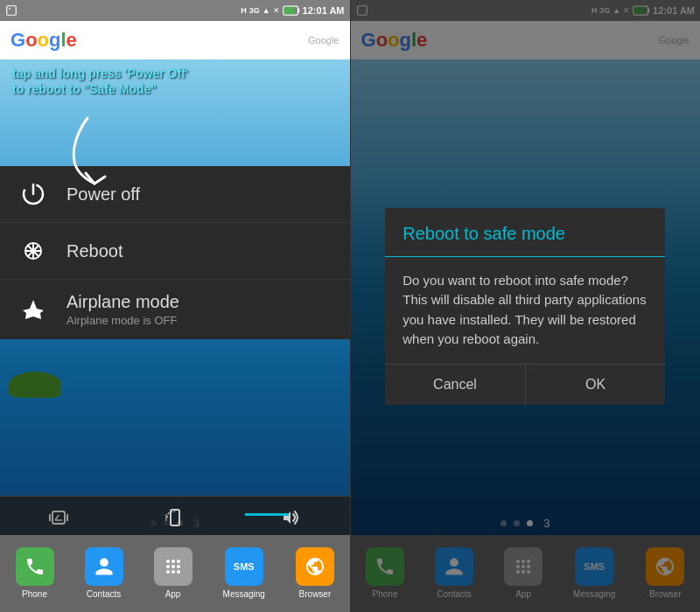  I want to click on menu-item-reboot: Reboot, so click(175, 252).